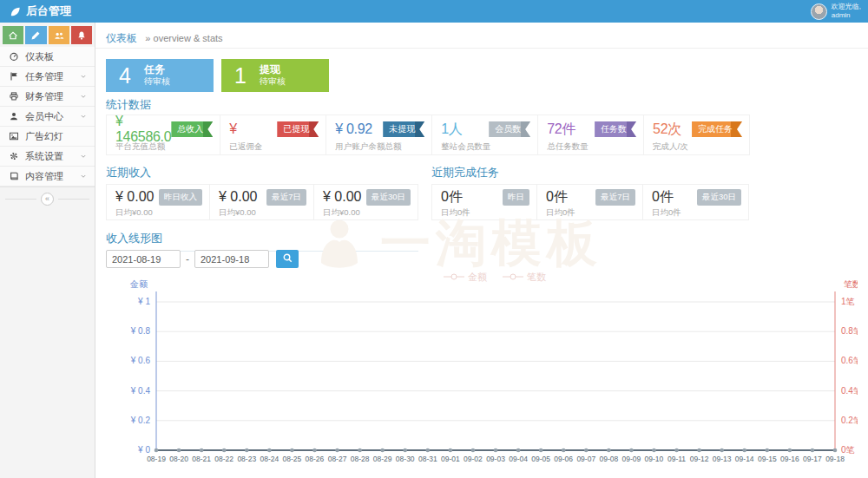 The width and height of the screenshot is (868, 478). Describe the element at coordinates (36, 35) in the screenshot. I see `pencil-icon-button` at that location.